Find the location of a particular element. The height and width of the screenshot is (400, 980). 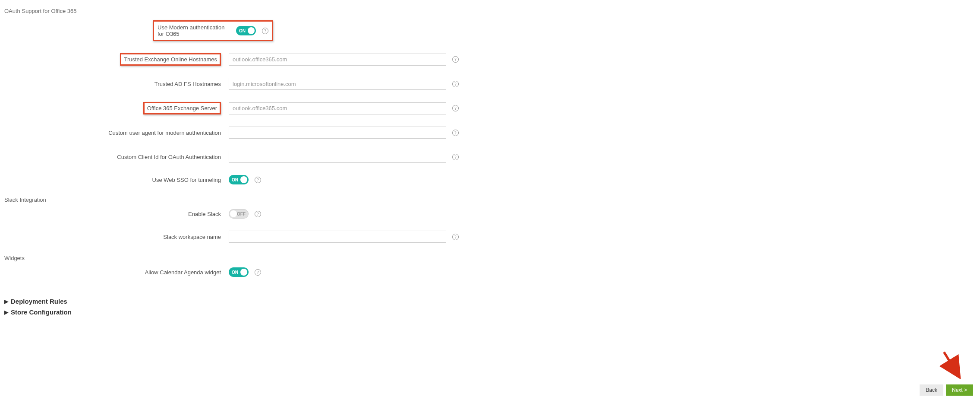

label-trusted-adfs: Trusted AD FS Hostnames is located at coordinates (117, 84).